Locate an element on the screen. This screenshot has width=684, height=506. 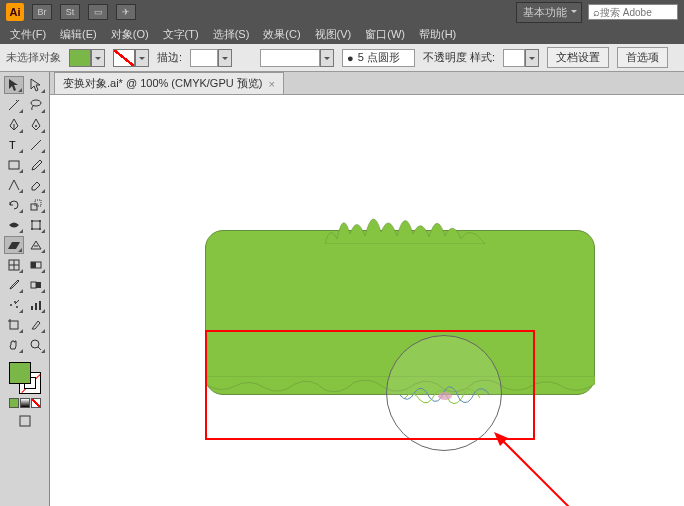
width-tool is located at coordinates (14, 225).